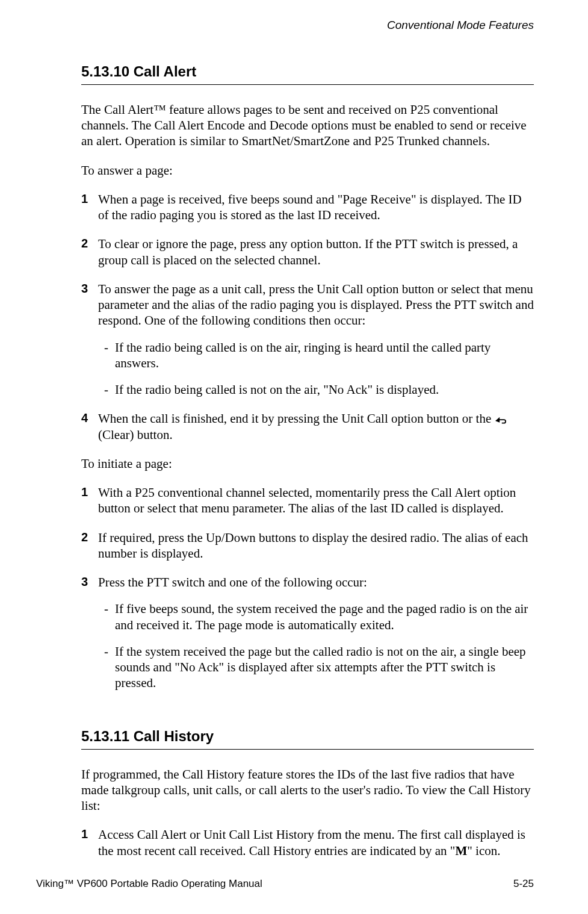 The width and height of the screenshot is (588, 914). What do you see at coordinates (313, 546) in the screenshot?
I see `item-text: If required, press the Up/Down buttons t…` at bounding box center [313, 546].